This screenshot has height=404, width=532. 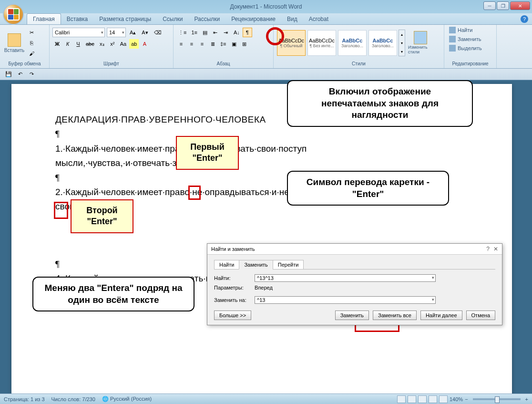 What do you see at coordinates (322, 43) in the screenshot?
I see `style-no-spacing: AaBbCcDc¶ Без инте...` at bounding box center [322, 43].